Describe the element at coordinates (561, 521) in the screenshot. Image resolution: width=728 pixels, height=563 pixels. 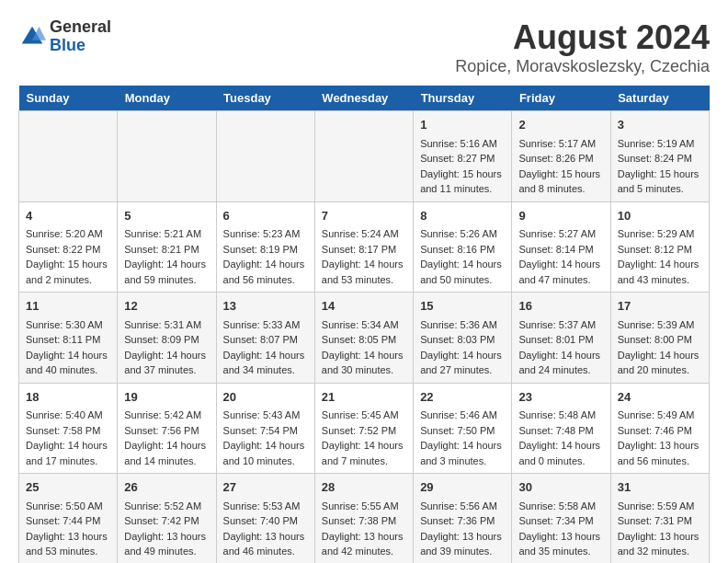
I see `day-info: Sunset: 7:34 PM` at that location.